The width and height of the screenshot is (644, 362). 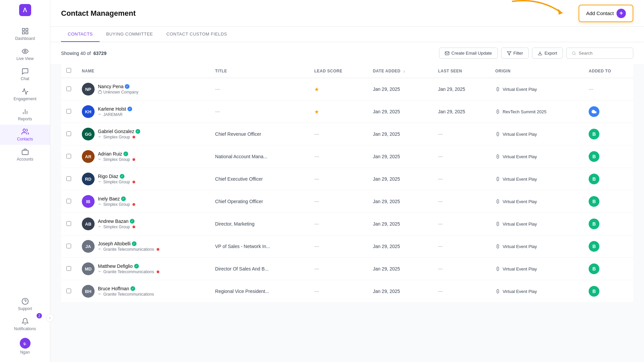 I want to click on last-seen: Jan 29, 2025, so click(x=462, y=89).